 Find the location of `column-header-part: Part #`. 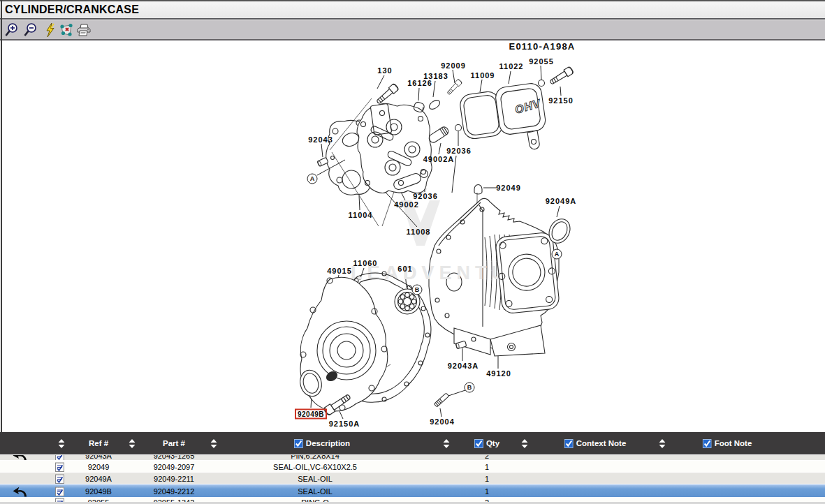

column-header-part: Part # is located at coordinates (174, 443).